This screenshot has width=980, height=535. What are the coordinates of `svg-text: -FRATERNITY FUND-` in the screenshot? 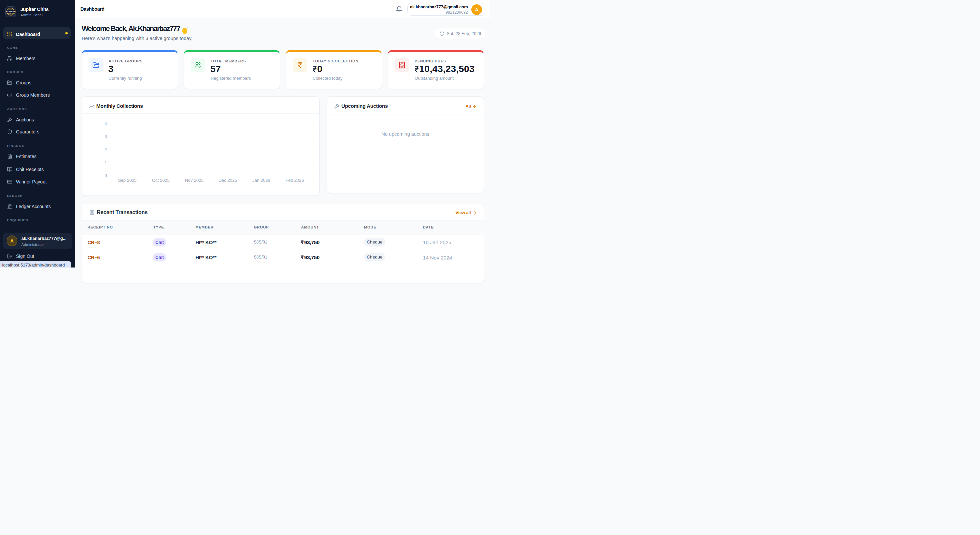 It's located at (11, 13).